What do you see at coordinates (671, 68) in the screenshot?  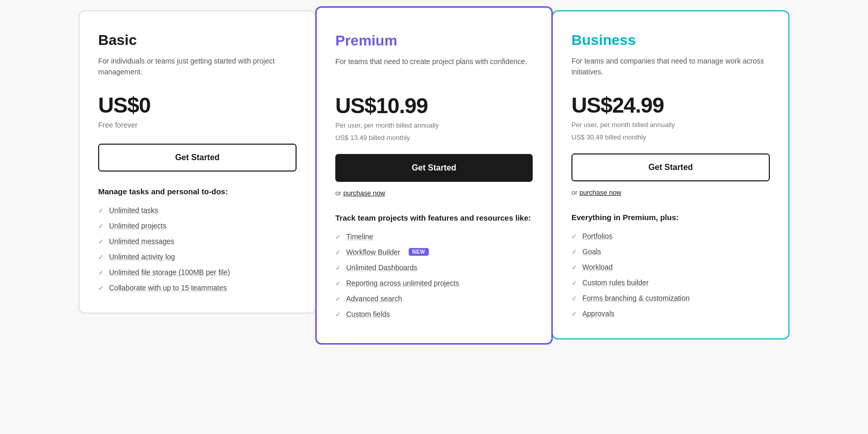 I see `plan-description-business: For teams and companies that need to man…` at bounding box center [671, 68].